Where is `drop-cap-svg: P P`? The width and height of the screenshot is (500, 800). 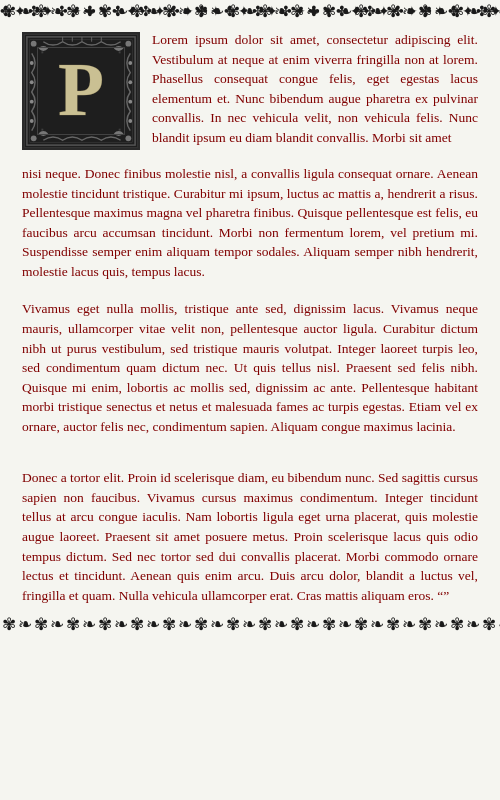
drop-cap-svg: P P is located at coordinates (81, 91).